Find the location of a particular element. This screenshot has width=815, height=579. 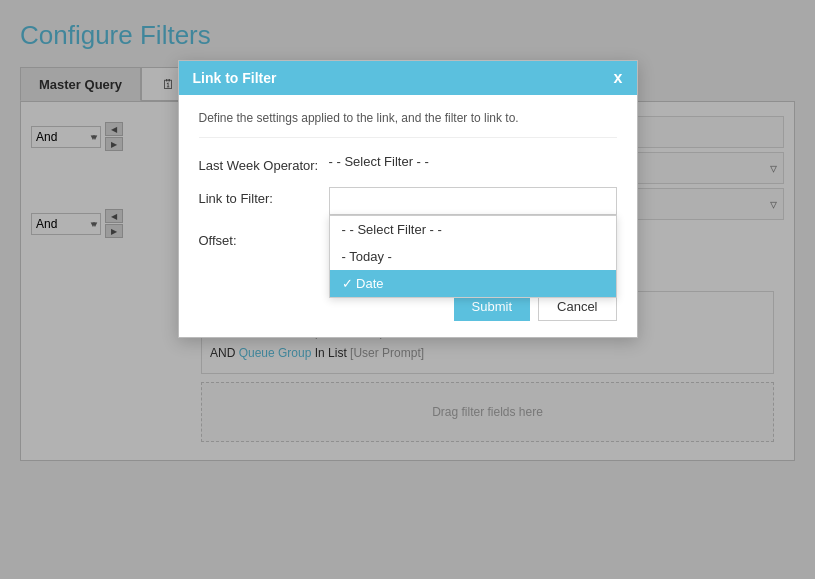

dropdown-item-date: ✓ Date is located at coordinates (473, 284).